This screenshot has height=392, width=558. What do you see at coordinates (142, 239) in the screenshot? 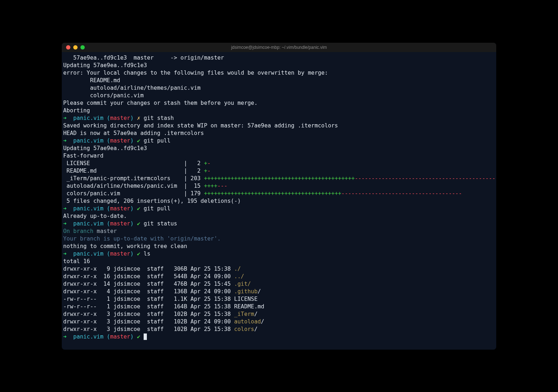
I see `branch-uptodate: Your branch is up-to-date with 'origin/m…` at bounding box center [142, 239].